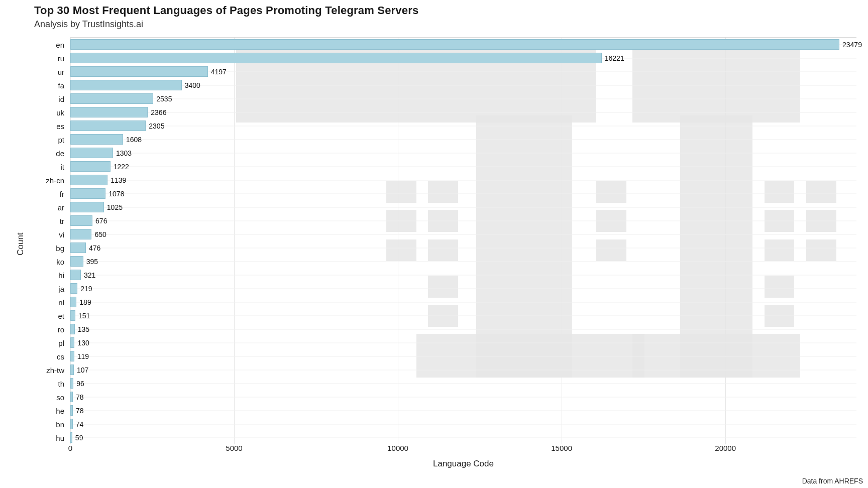  What do you see at coordinates (562, 448) in the screenshot?
I see `x-tick-label: 15000` at bounding box center [562, 448].